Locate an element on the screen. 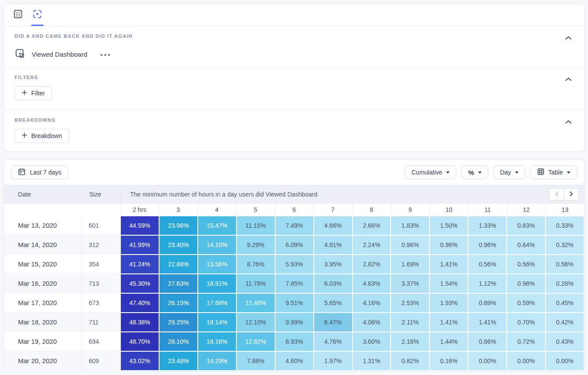 The image size is (588, 375). filters-collapse-button is located at coordinates (569, 79).